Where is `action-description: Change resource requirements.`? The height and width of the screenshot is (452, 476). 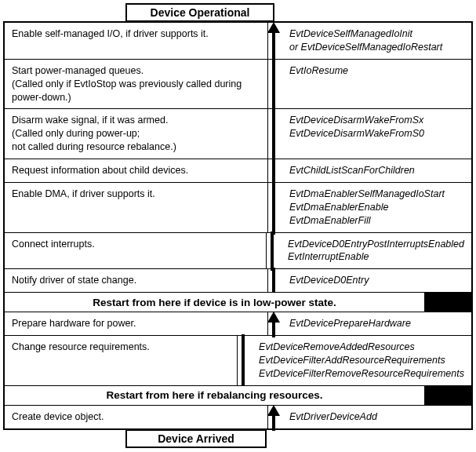 action-description: Change resource requirements. is located at coordinates (121, 361).